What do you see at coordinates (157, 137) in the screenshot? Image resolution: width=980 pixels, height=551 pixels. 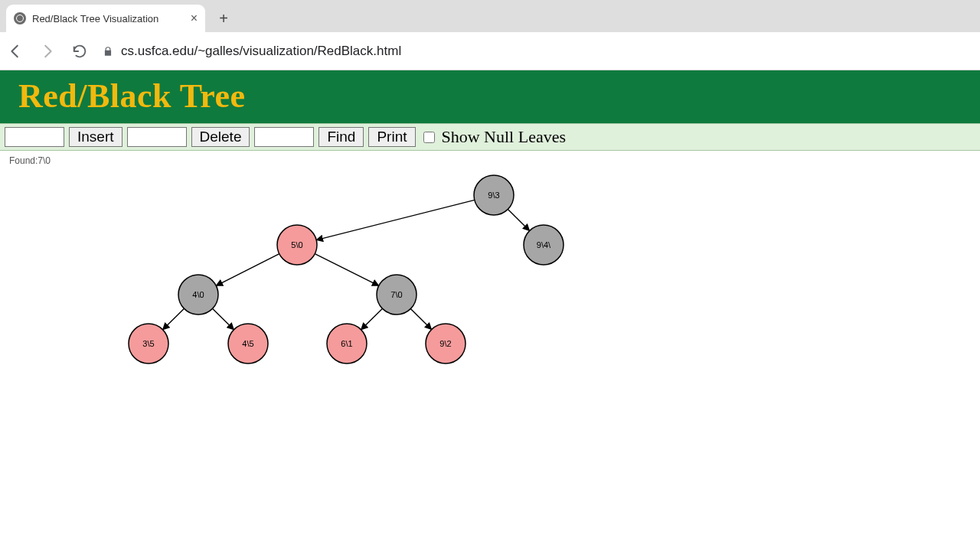 I see `delete-input` at bounding box center [157, 137].